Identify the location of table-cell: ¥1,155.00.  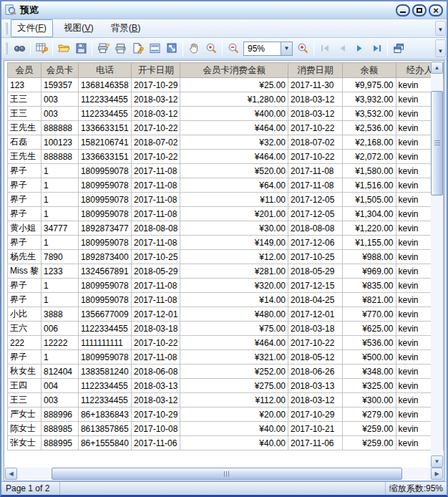
(369, 243).